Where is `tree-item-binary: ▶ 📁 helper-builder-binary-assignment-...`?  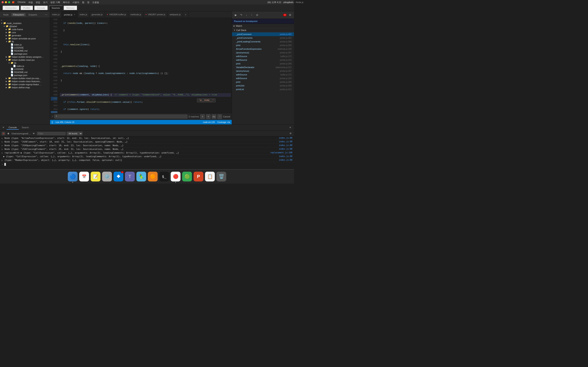 tree-item-binary: ▶ 📁 helper-builder-binary-assignment-... is located at coordinates (25, 57).